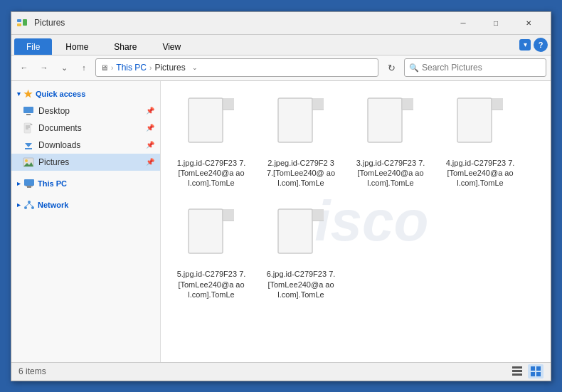 This screenshot has height=392, width=562. Describe the element at coordinates (77, 47) in the screenshot. I see `tab-home: Home` at that location.